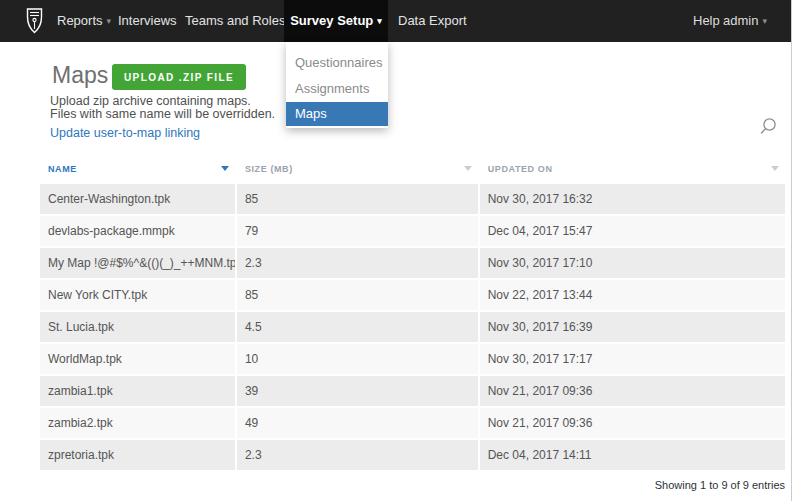  Describe the element at coordinates (138, 231) in the screenshot. I see `cell-name: devlabs-package.mmpk` at that location.